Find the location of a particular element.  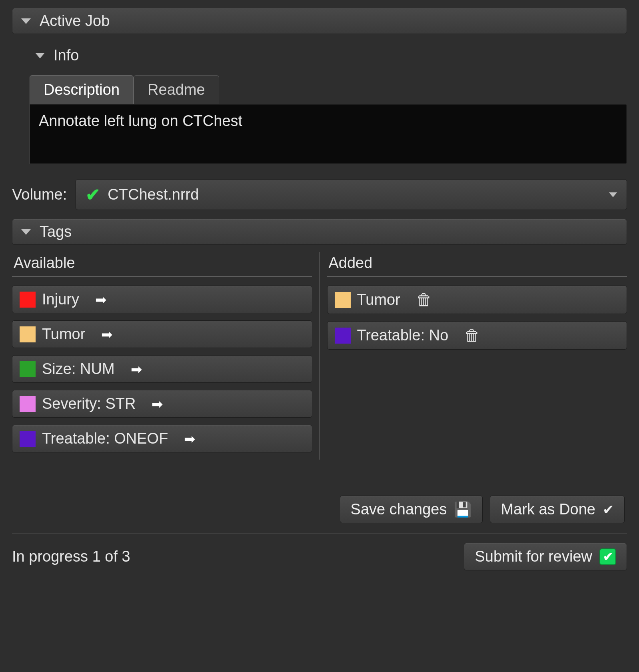

volume-label: Volume: is located at coordinates (39, 194).